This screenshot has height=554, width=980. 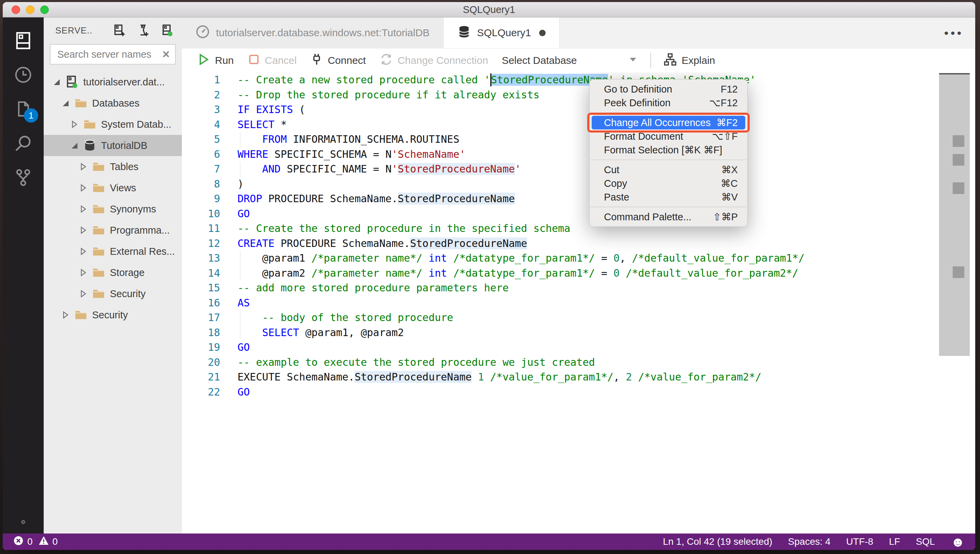 I want to click on tree-item-external-res: External Res..., so click(x=113, y=251).